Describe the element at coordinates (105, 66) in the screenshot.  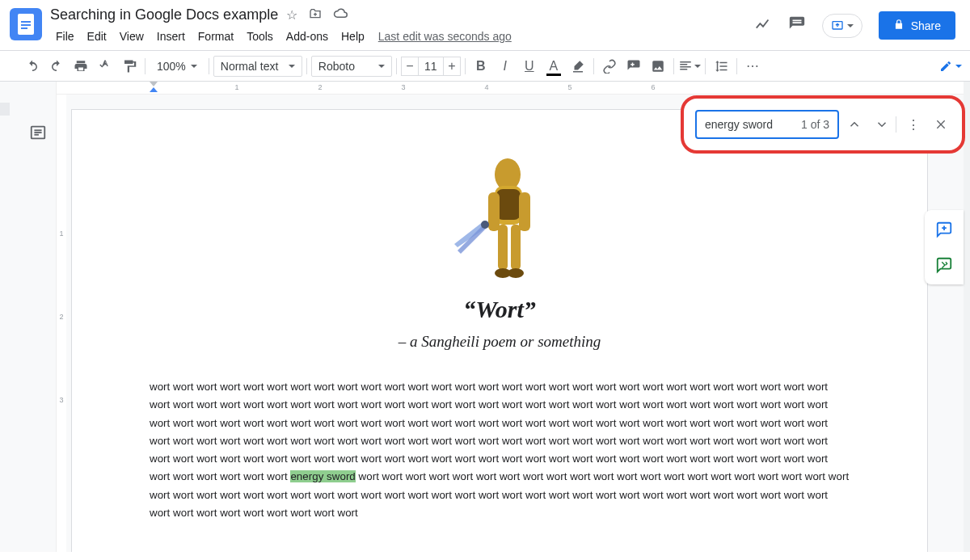
I see `spellcheck-button` at that location.